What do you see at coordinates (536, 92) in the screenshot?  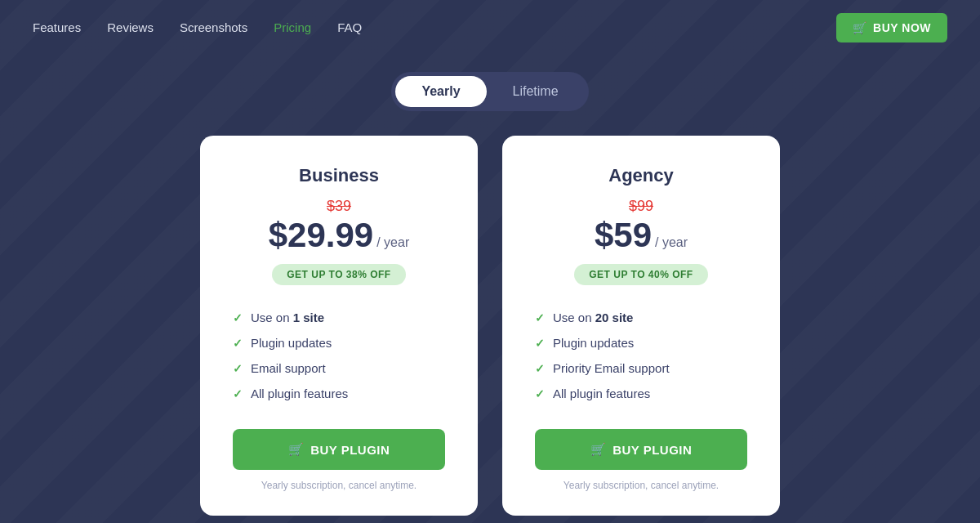 I see `toggle-lifetime: Lifetime` at bounding box center [536, 92].